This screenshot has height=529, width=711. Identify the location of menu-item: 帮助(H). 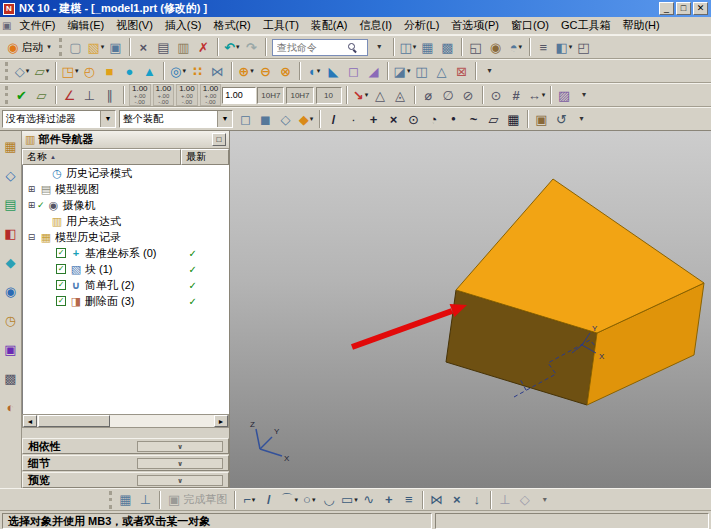
(640, 26).